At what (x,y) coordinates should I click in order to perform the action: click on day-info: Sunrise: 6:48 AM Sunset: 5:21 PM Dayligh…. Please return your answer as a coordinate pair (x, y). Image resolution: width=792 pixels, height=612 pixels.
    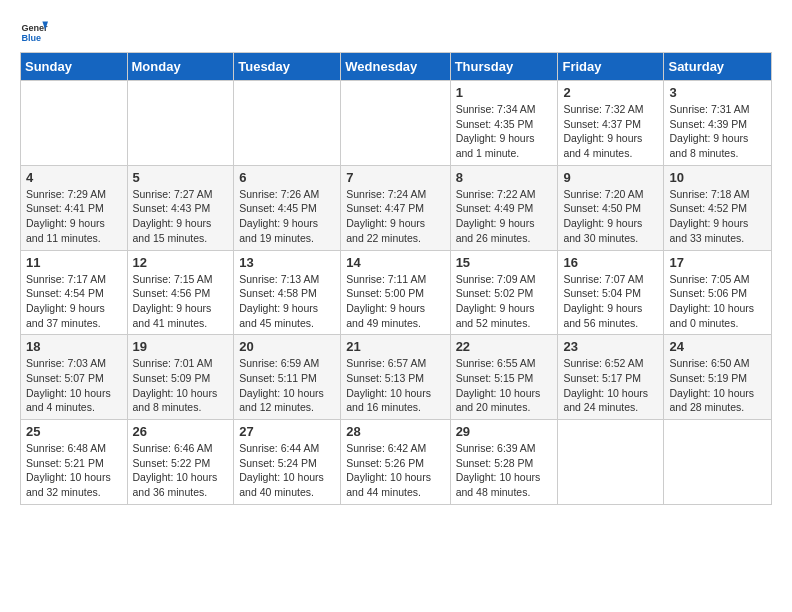
    Looking at the image, I should click on (74, 470).